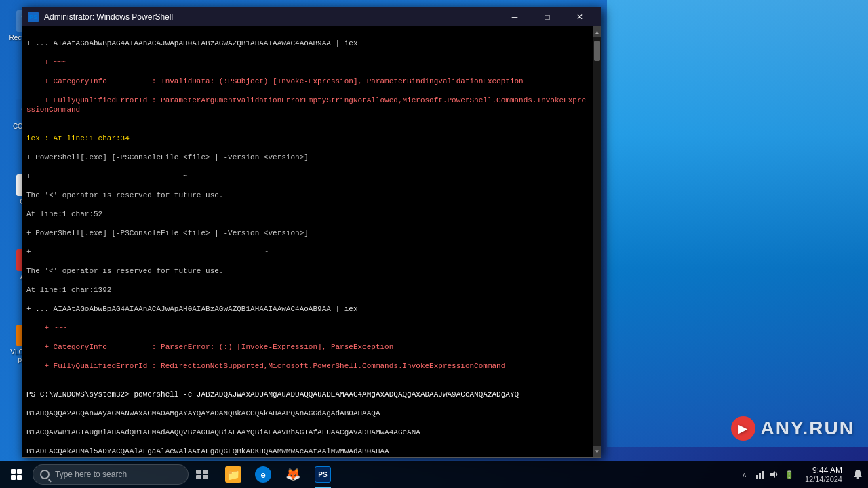 This screenshot has height=488, width=868. I want to click on volume-icon, so click(774, 474).